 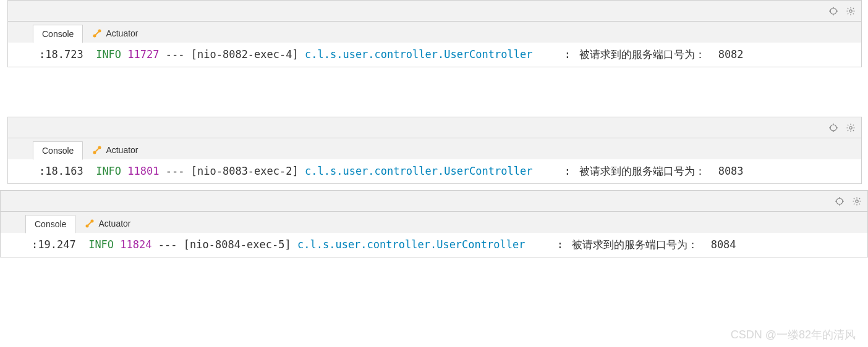 What do you see at coordinates (54, 245) in the screenshot?
I see `log-timestamp: :19.247` at bounding box center [54, 245].